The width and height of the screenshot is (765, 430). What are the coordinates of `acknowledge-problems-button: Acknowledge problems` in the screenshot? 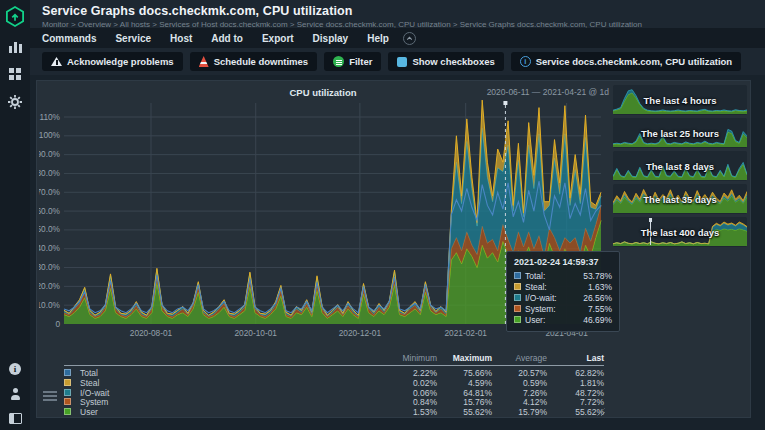 It's located at (112, 62).